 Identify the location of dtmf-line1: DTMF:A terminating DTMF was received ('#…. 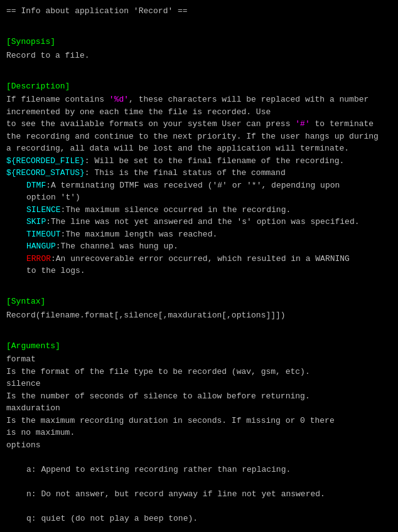
(199, 186).